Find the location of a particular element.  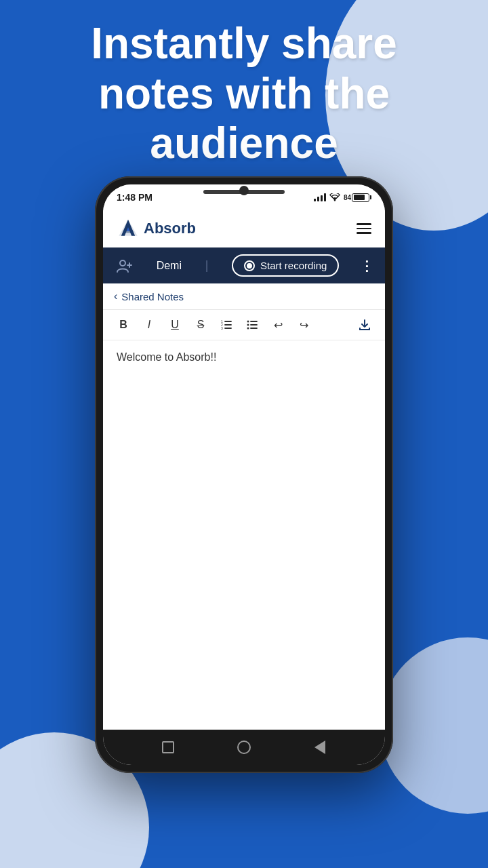

participant-icon is located at coordinates (125, 266).